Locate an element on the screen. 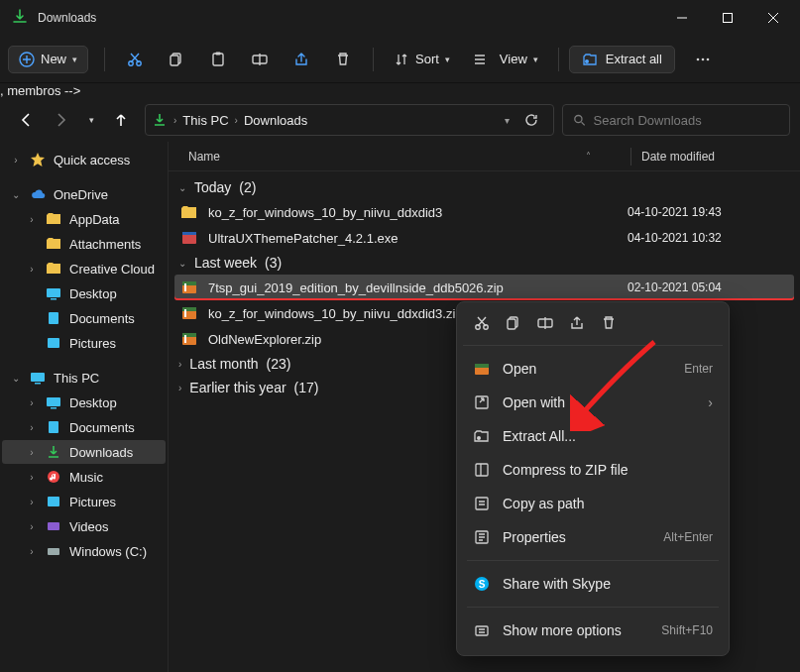 This screenshot has width=800, height=672. sidebar-item-attachments: Attachments is located at coordinates (83, 244).